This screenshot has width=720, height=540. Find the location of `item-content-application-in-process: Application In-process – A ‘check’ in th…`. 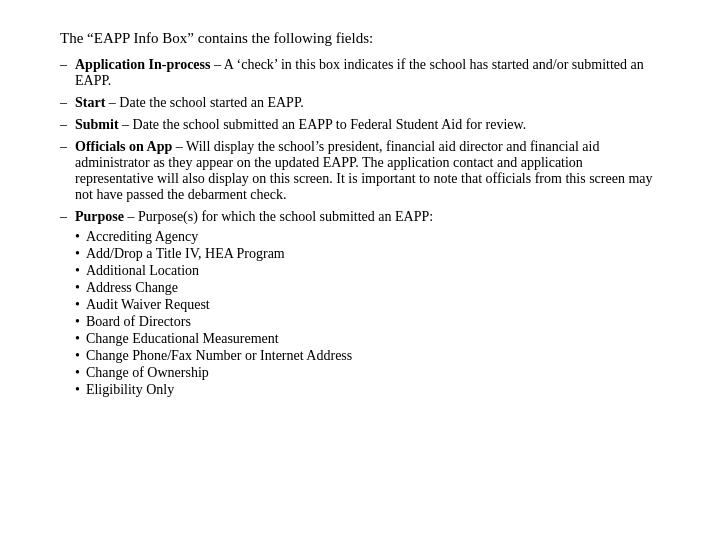

item-content-application-in-process: Application In-process – A ‘check’ in th… is located at coordinates (368, 73).